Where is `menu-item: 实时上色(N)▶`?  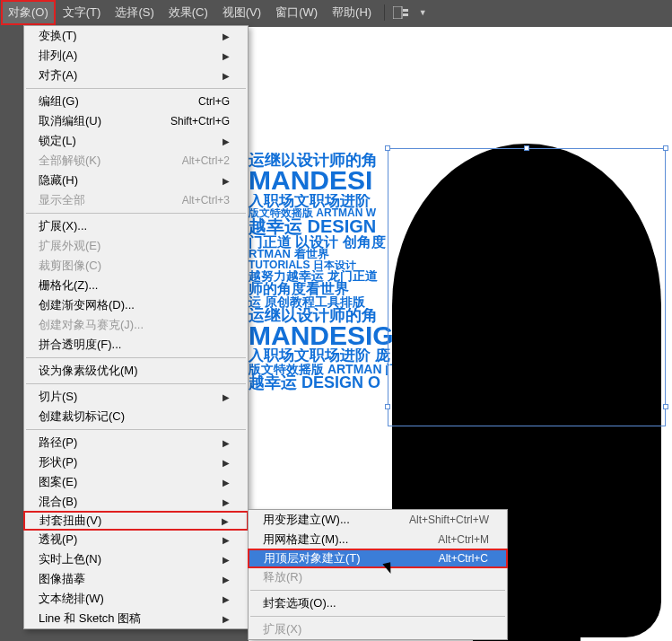 menu-item: 实时上色(N)▶ is located at coordinates (136, 559).